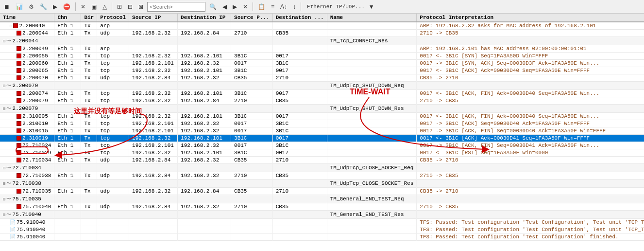 This screenshot has width=644, height=251. Describe the element at coordinates (322, 86) in the screenshot. I see `table-row: ⊞〜2.200070TM_UdpTcp_SHUT_DOWN_Req` at that location.